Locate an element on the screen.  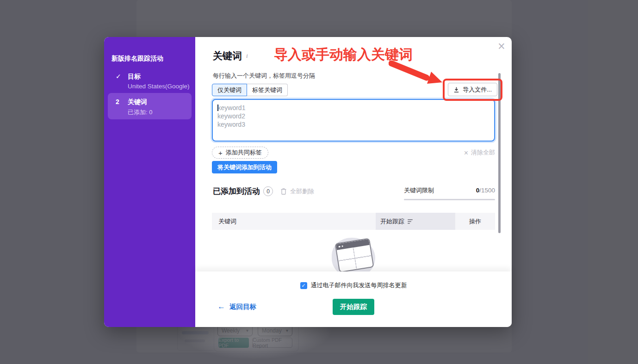
sidebar-step-keywords: 2 关键词 已添加: 0 is located at coordinates (150, 106).